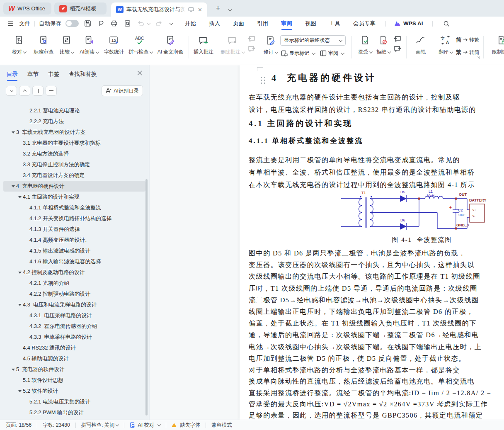 The height and width of the screenshot is (430, 504). What do you see at coordinates (468, 40) in the screenshot?
I see `simplified-to-traditional-button: 简 转繁` at bounding box center [468, 40].